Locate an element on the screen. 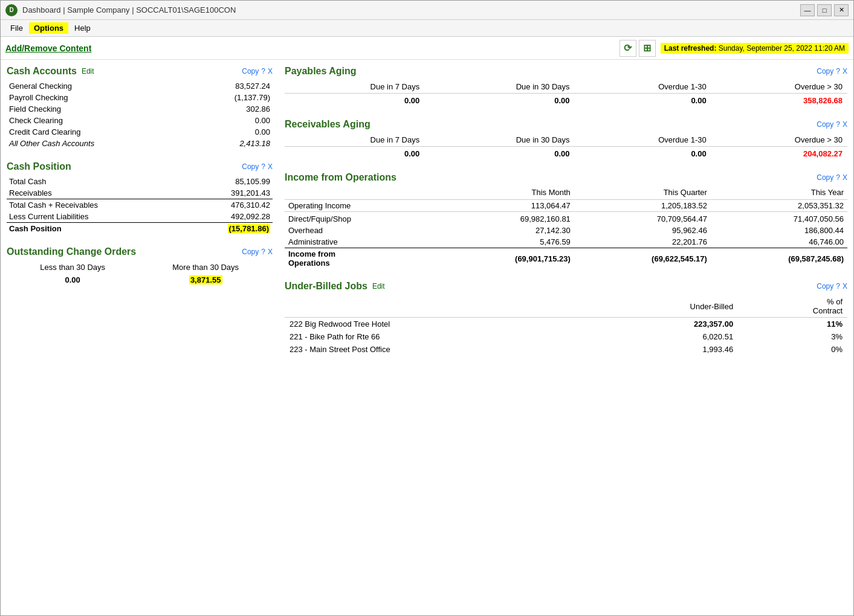 Image resolution: width=854 pixels, height=616 pixels. table-row: Total Cash 85,105.99 is located at coordinates (140, 181).